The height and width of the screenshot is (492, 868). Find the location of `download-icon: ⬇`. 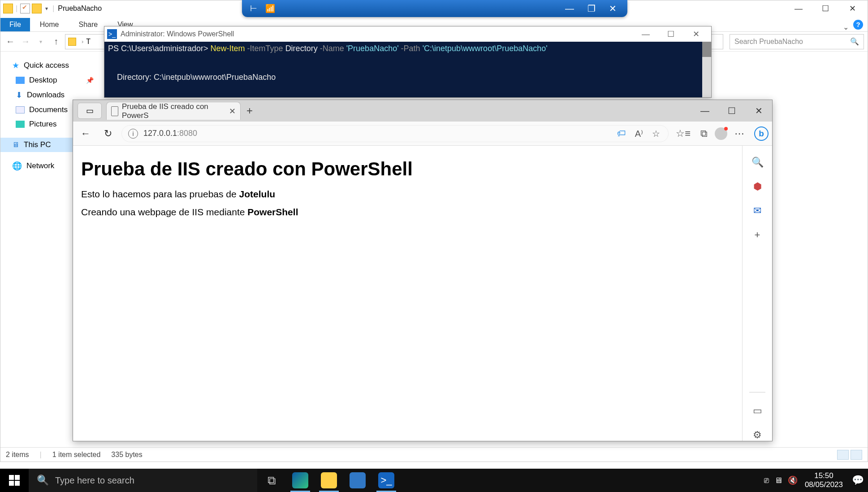

download-icon: ⬇ is located at coordinates (19, 95).